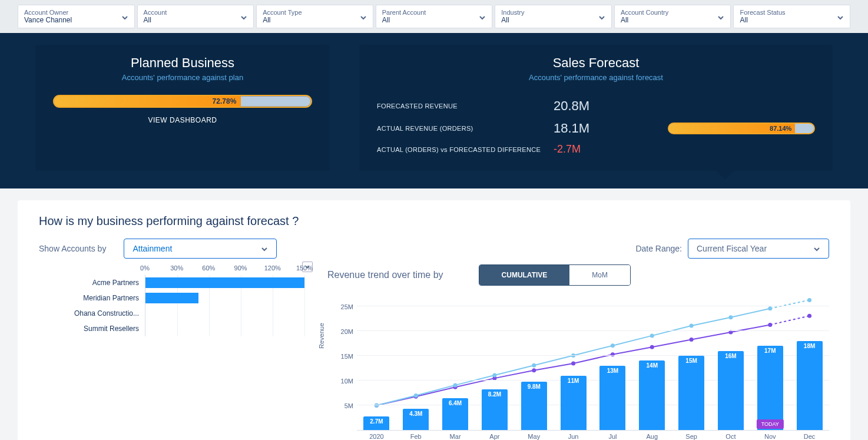  What do you see at coordinates (525, 275) in the screenshot?
I see `toggle-cumulative: CUMULATIVE` at bounding box center [525, 275].